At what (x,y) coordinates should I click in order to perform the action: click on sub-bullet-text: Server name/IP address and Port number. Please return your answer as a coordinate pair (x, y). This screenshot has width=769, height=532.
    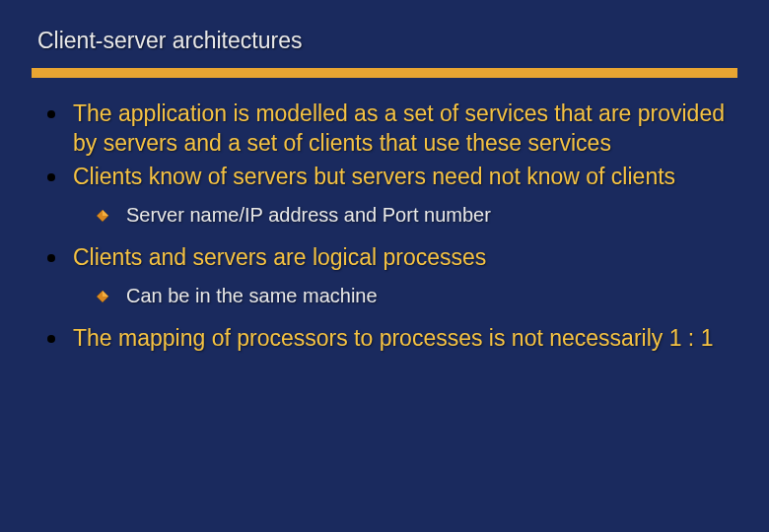
    Looking at the image, I should click on (309, 215).